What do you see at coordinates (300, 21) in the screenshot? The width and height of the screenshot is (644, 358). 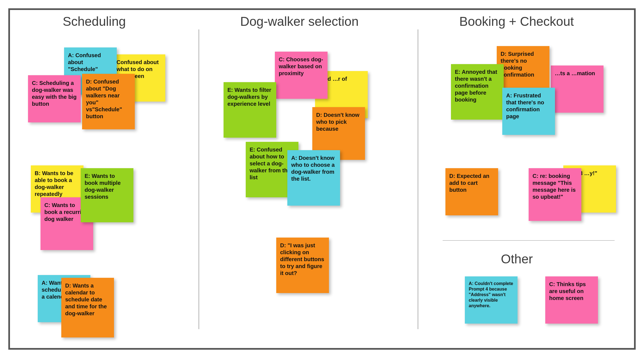 I see `section-title-selection: Dog-walker selection` at bounding box center [300, 21].